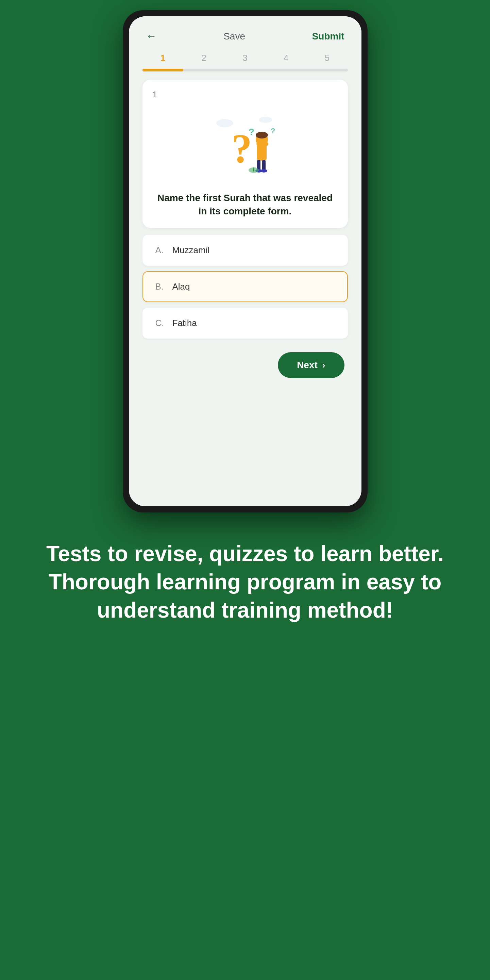 The height and width of the screenshot is (980, 490). What do you see at coordinates (324, 365) in the screenshot?
I see `next-chevron-icon: ›` at bounding box center [324, 365].